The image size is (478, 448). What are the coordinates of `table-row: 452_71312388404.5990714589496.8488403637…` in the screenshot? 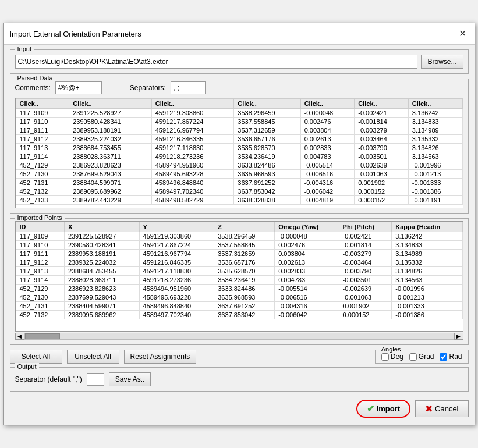 It's located at (239, 306).